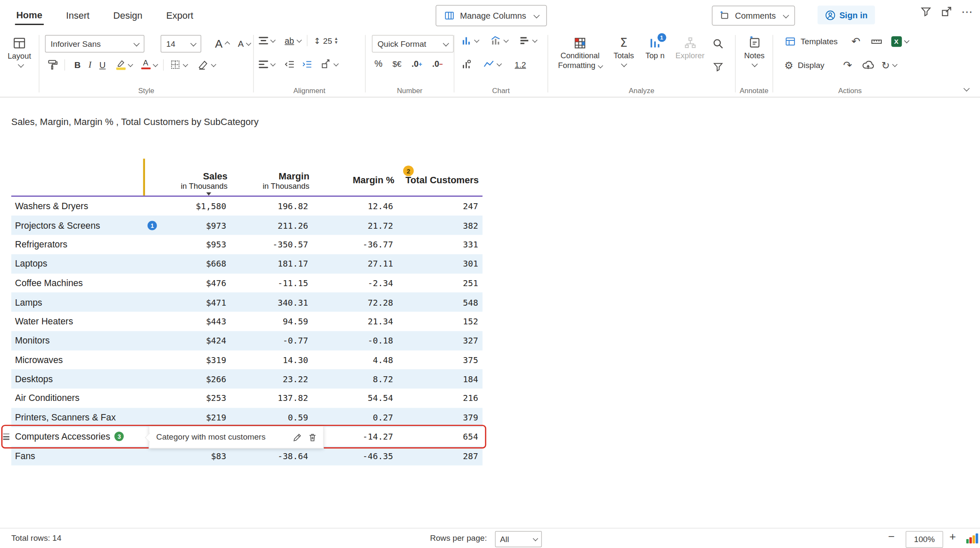 The height and width of the screenshot is (548, 980). Describe the element at coordinates (179, 65) in the screenshot. I see `borders-button` at that location.